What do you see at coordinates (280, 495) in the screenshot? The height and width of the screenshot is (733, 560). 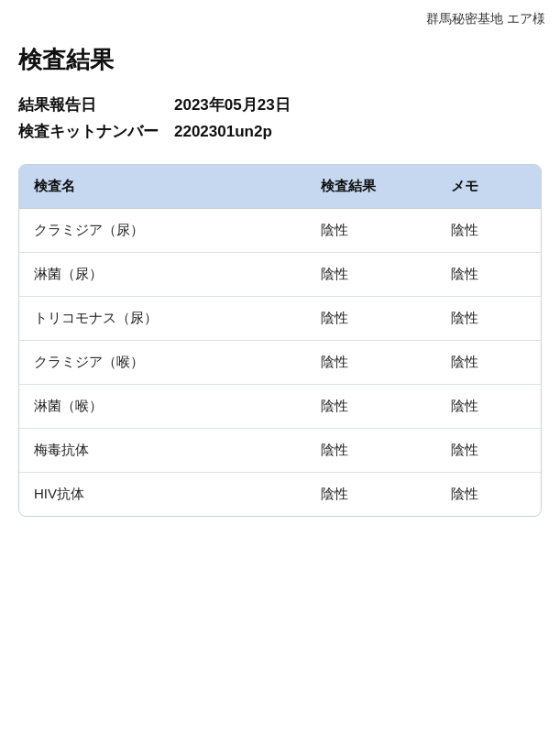 I see `table-row: HIV抗体陰性陰性` at bounding box center [280, 495].